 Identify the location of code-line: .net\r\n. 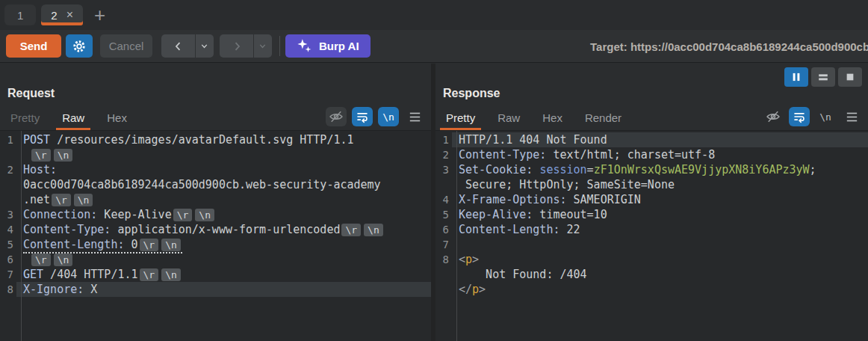
(215, 200).